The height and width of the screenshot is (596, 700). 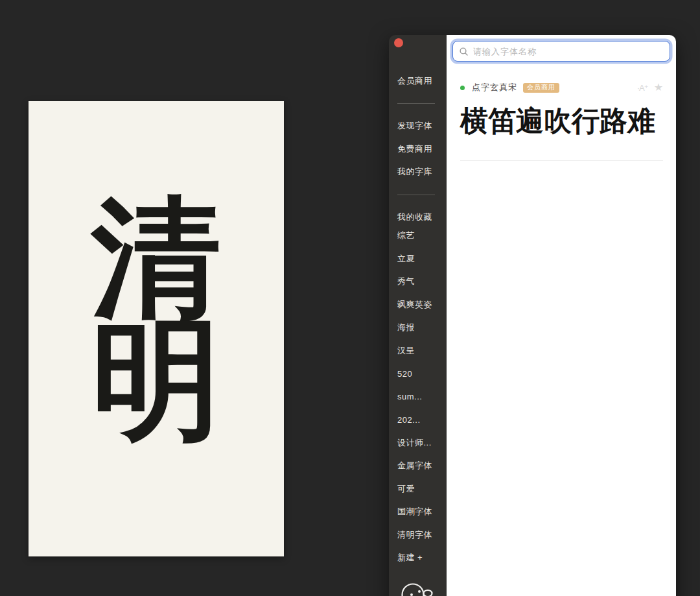 What do you see at coordinates (417, 512) in the screenshot?
I see `sidebar-collection-item: 国潮字体` at bounding box center [417, 512].